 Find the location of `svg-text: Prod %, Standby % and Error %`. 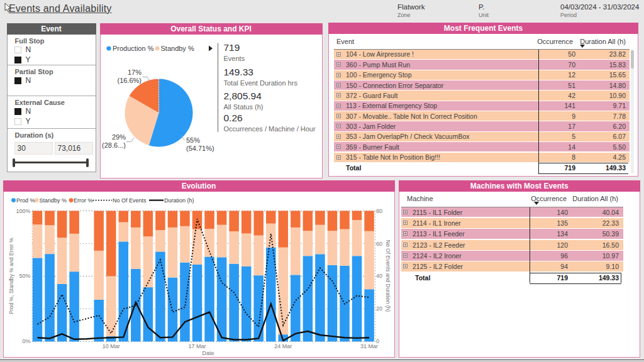

svg-text: Prod %, Standby % and Error % is located at coordinates (11, 276).